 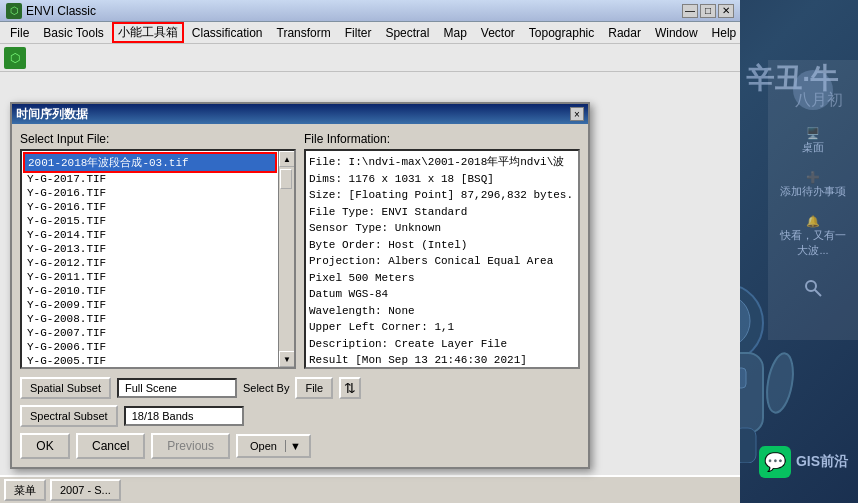 What do you see at coordinates (724, 33) in the screenshot?
I see `menu-help: Help` at bounding box center [724, 33].